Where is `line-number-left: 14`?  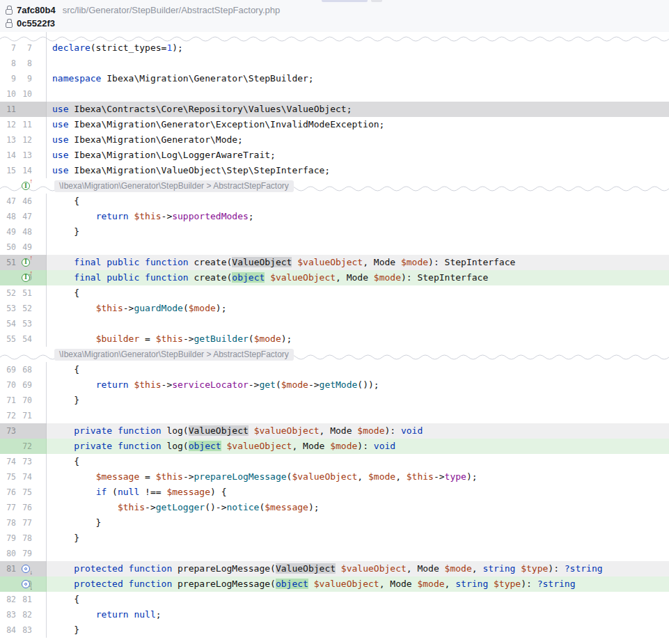
line-number-left: 14 is located at coordinates (9, 155).